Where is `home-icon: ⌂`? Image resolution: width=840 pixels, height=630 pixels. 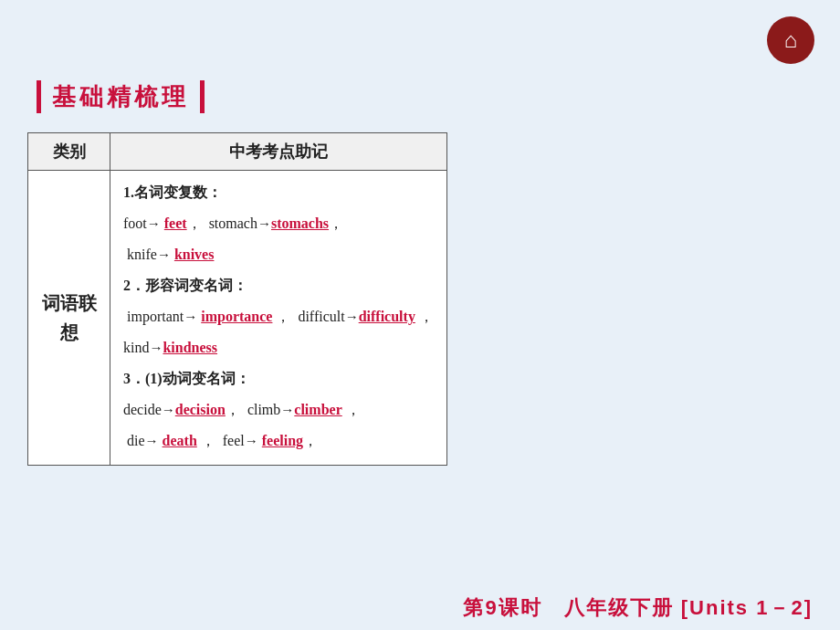
home-icon: ⌂ is located at coordinates (791, 40).